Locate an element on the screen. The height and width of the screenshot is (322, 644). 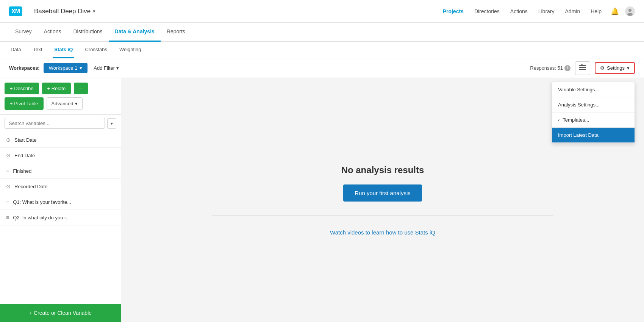
list-item: ⊙ End Date is located at coordinates (61, 155).